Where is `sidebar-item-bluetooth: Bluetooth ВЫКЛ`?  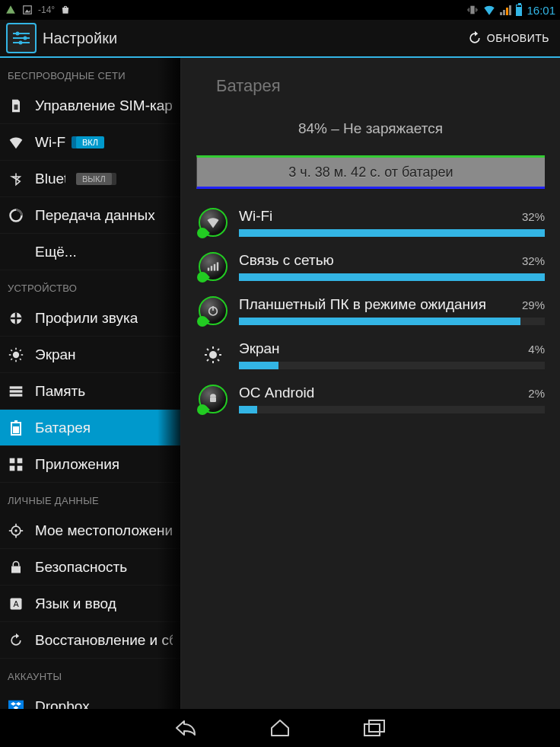 sidebar-item-bluetooth: Bluetooth ВЫКЛ is located at coordinates (90, 179).